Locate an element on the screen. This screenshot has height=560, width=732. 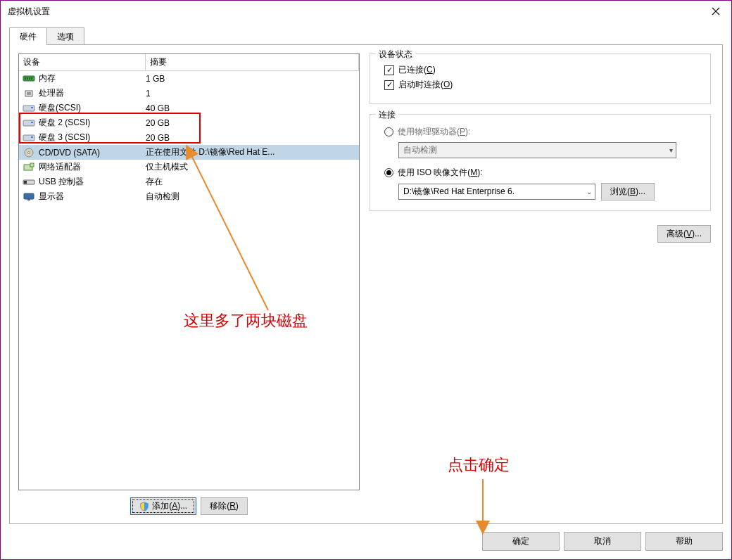
device-name: 网络适配器 is located at coordinates (92, 167).